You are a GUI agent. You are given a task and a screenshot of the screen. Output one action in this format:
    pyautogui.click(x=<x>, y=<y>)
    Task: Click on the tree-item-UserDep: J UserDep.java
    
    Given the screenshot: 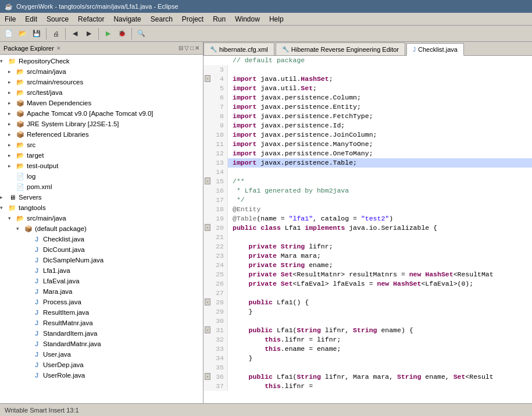 What is the action you would take?
    pyautogui.click(x=101, y=365)
    